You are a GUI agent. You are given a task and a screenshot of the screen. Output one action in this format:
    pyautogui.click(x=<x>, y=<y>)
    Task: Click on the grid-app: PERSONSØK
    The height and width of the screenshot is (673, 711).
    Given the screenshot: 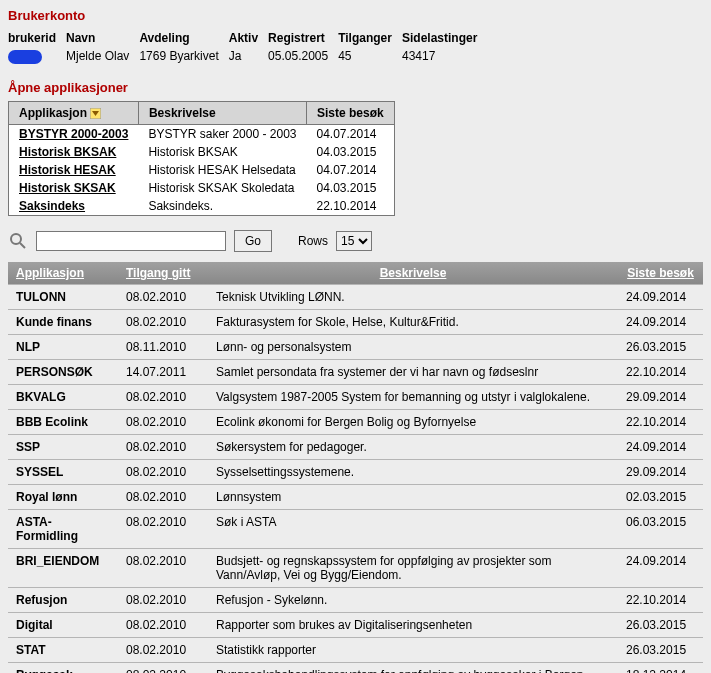 What is the action you would take?
    pyautogui.click(x=63, y=372)
    